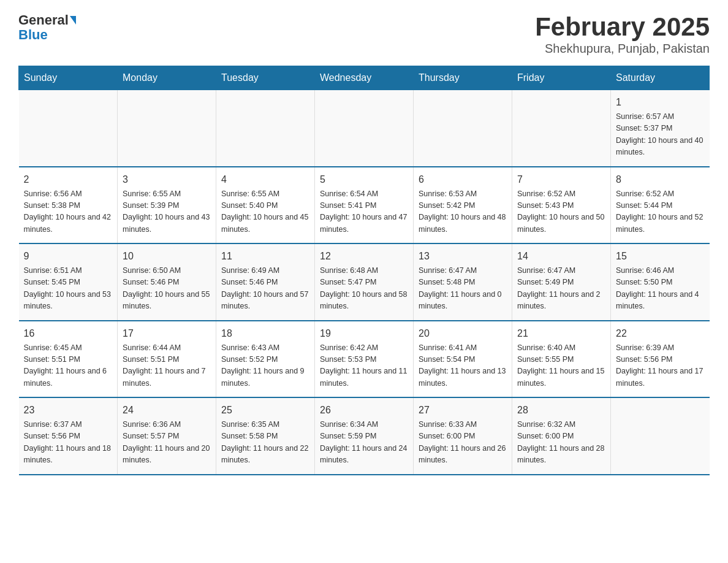  What do you see at coordinates (364, 180) in the screenshot?
I see `day-number: 5` at bounding box center [364, 180].